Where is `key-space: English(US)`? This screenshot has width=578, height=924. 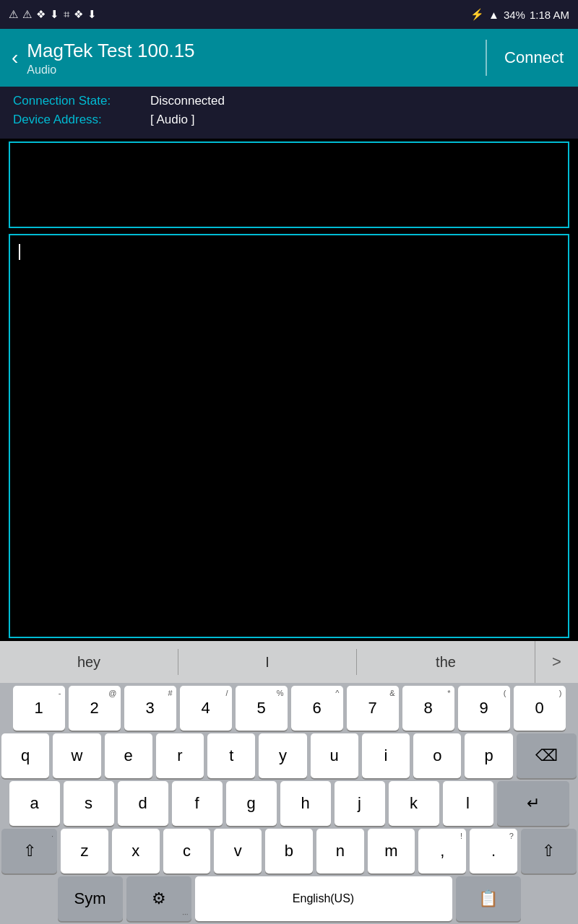
key-space: English(US) is located at coordinates (324, 899).